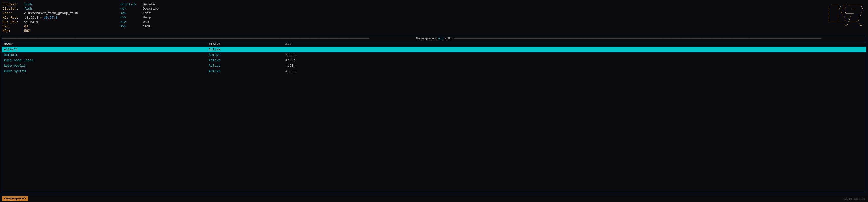  Describe the element at coordinates (154, 18) in the screenshot. I see `shortcuts-panel: <ctrl-d> Delete <d> Describe <e> Edit <?…` at that location.